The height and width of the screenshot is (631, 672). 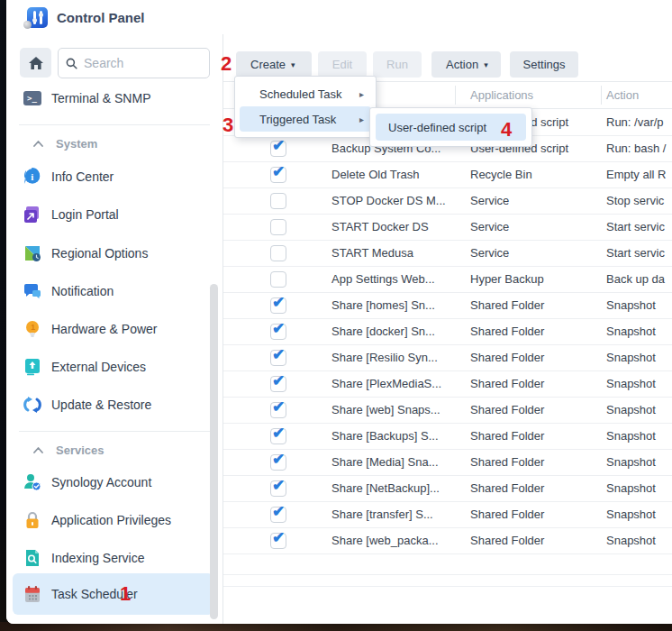 What do you see at coordinates (448, 175) in the screenshot?
I see `table-row: ✔Delete Old TrashRecycle BinEmpty all R` at bounding box center [448, 175].